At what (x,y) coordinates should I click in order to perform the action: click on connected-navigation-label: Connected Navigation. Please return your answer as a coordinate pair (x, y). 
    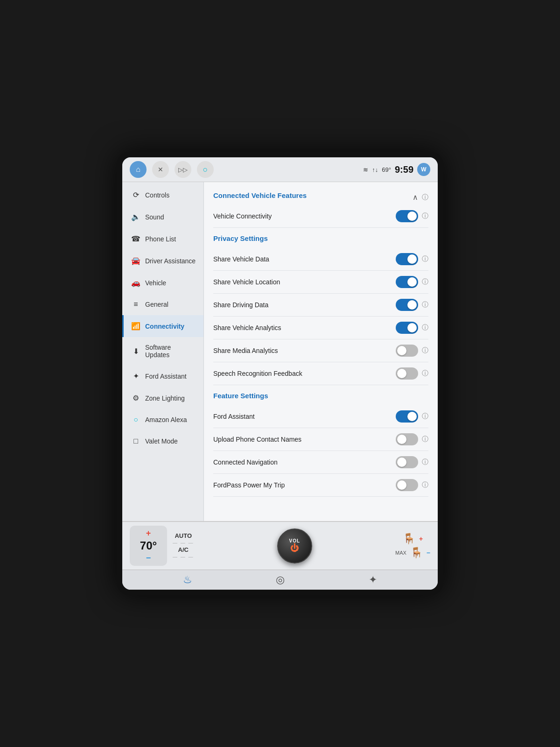
    Looking at the image, I should click on (302, 462).